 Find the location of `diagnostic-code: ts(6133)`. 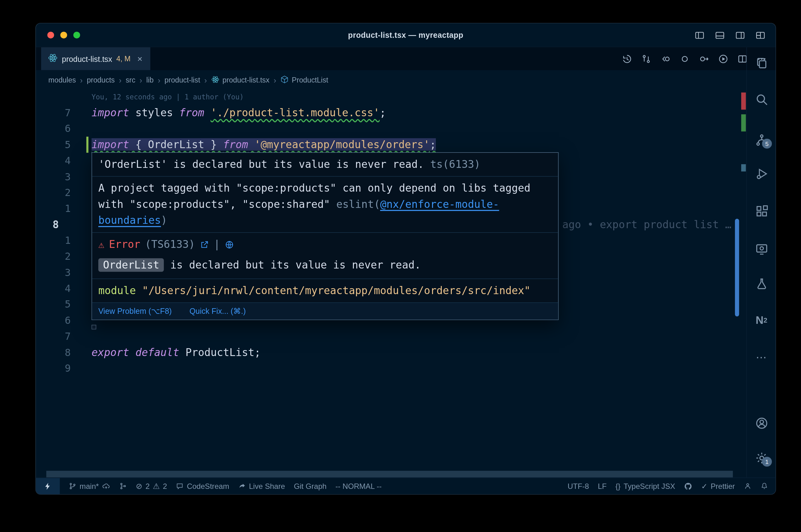

diagnostic-code: ts(6133) is located at coordinates (455, 164).